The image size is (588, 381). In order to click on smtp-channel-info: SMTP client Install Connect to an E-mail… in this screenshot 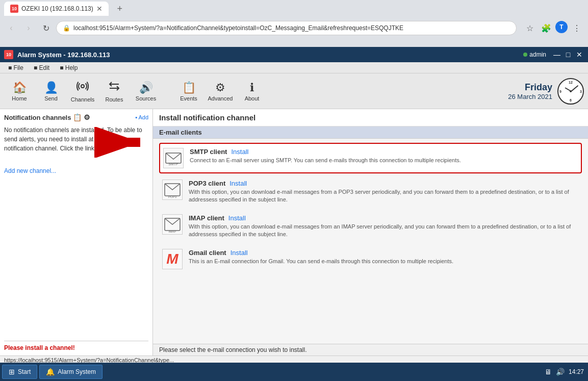, I will do `click(384, 156)`.